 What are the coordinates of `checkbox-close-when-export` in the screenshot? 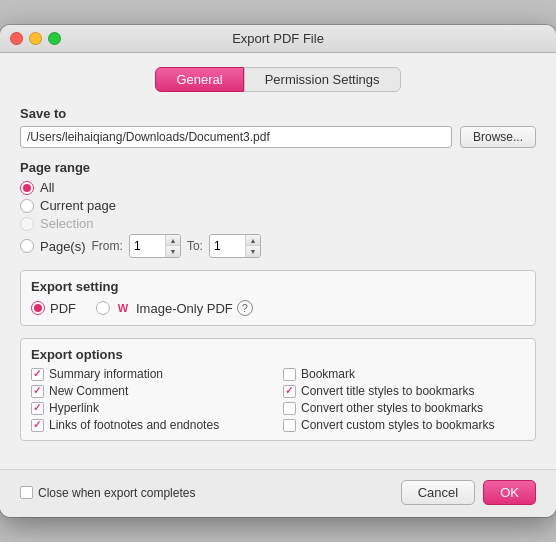 It's located at (26, 492).